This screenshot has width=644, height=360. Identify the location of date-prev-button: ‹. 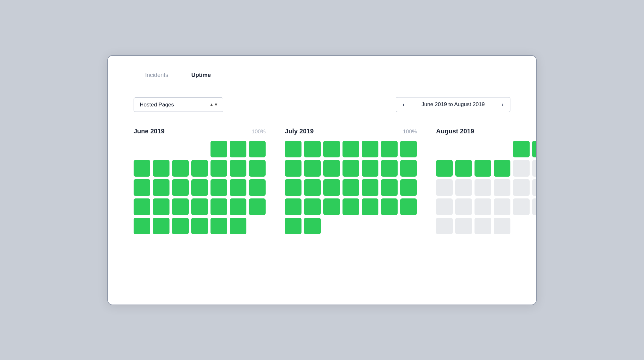
(403, 105).